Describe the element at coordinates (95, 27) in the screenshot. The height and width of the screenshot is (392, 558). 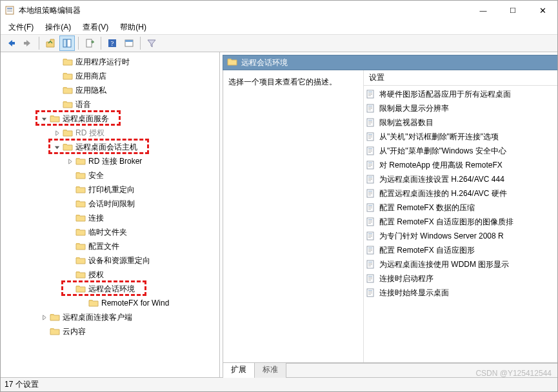
I see `menu-view: 查看(V)` at that location.